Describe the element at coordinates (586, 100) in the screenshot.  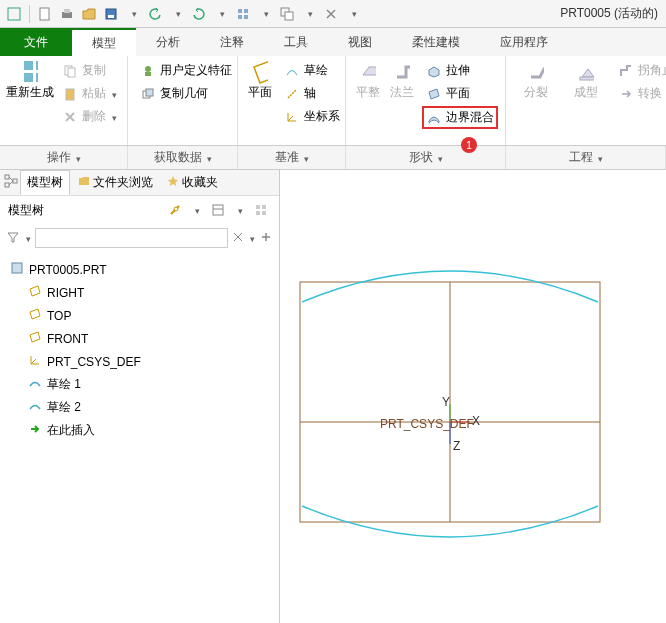
I see `form-button: 成型` at that location.